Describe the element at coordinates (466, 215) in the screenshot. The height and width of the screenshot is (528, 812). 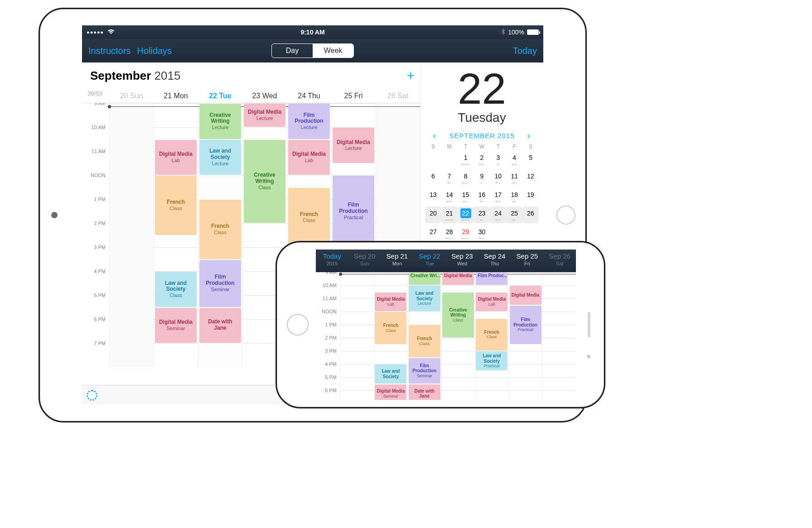
I see `mini-day: 22●●●●●` at that location.